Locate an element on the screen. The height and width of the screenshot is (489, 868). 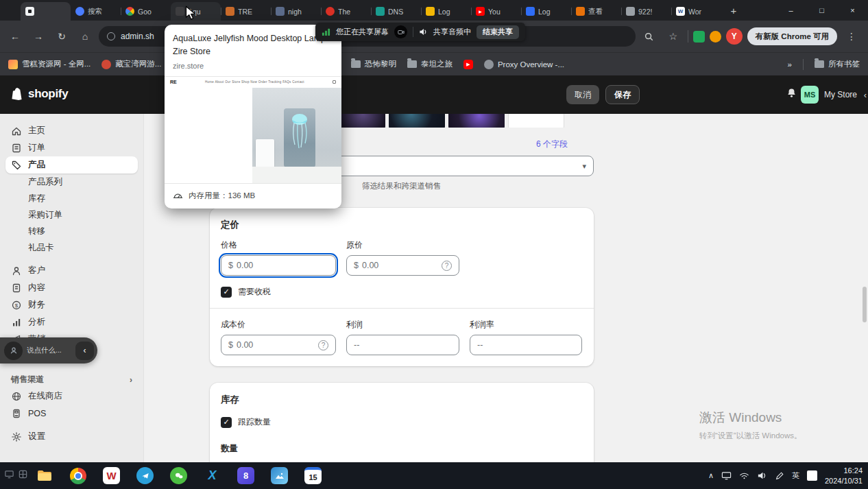
all-bookmarks-folder: 所有书签 is located at coordinates (837, 64).